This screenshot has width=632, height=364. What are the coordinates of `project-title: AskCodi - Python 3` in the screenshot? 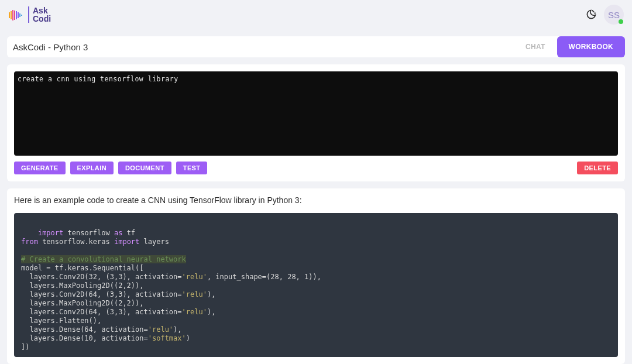 It's located at (50, 47).